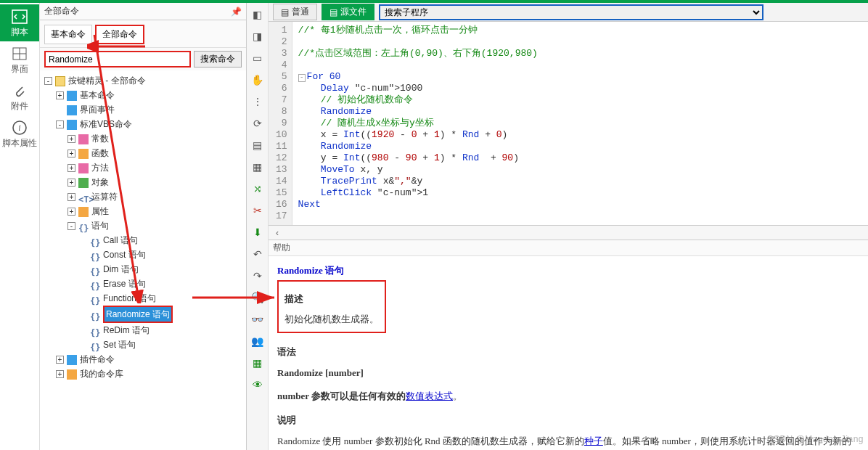 The height and width of the screenshot is (450, 868). Describe the element at coordinates (100, 226) in the screenshot. I see `tree-statement: 语句` at that location.